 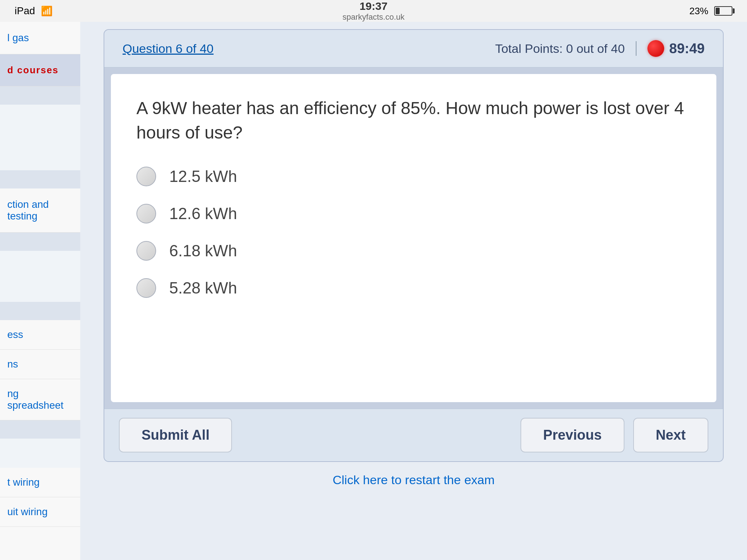 I want to click on wifi-icon: 📶, so click(x=47, y=11).